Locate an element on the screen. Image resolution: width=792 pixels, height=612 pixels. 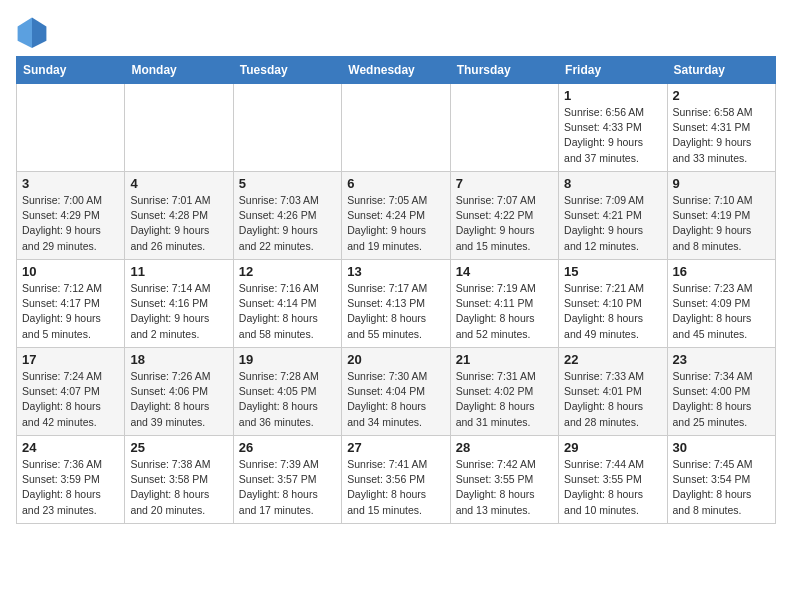
calendar-cell: 2Sunrise: 6:58 AM Sunset: 4:31 PM Daylig… is located at coordinates (721, 128).